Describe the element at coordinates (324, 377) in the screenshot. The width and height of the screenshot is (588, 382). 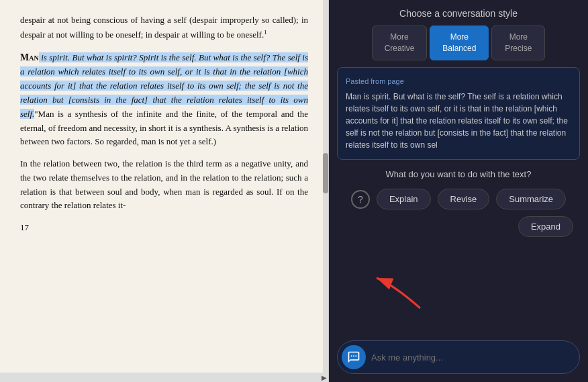
I see `scroll-right-arrow: ▶` at that location.